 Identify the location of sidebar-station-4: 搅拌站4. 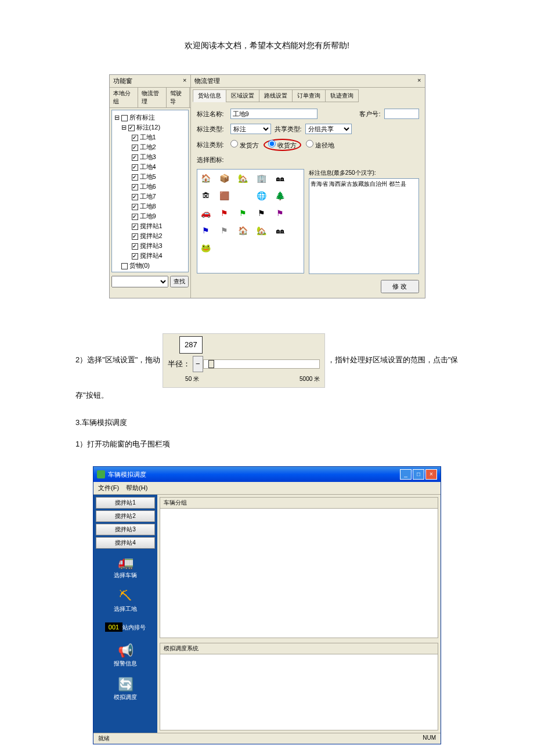
(125, 543).